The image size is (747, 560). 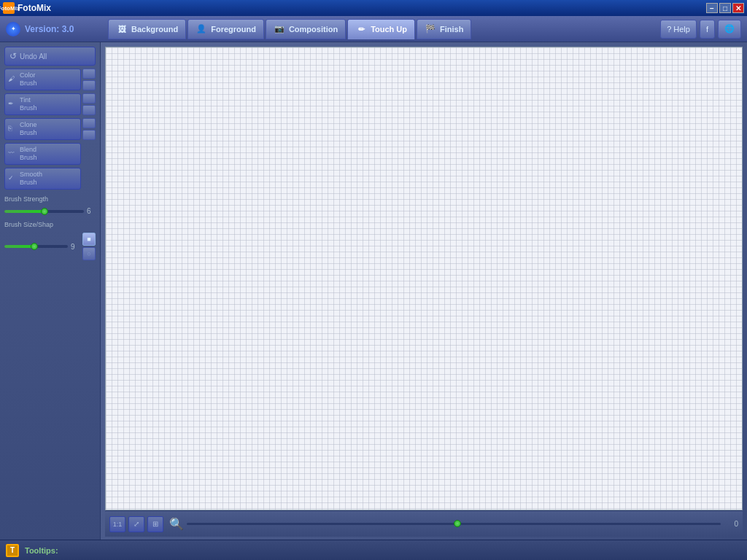 I want to click on finish-tab-label: Finish, so click(x=452, y=29).